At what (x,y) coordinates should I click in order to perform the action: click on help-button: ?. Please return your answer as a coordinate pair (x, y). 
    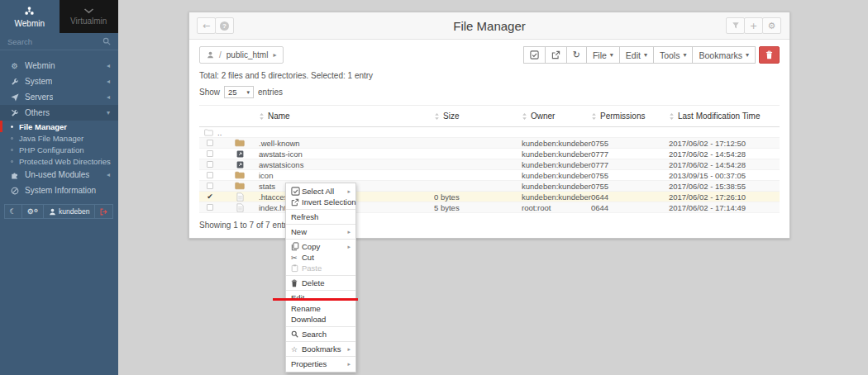
    Looking at the image, I should click on (225, 26).